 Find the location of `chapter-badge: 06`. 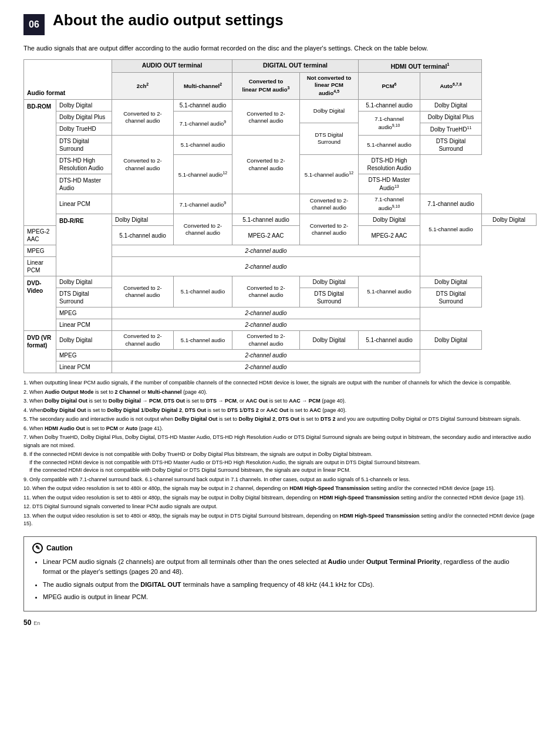

chapter-badge: 06 is located at coordinates (34, 25).